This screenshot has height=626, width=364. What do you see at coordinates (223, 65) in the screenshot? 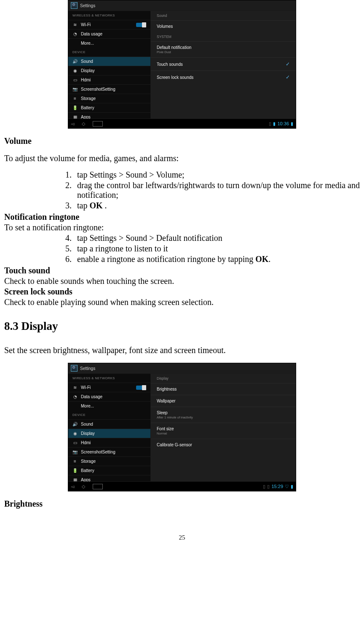
I see `content-pane: Sound Volumes SYSTEM Default notificatio…` at bounding box center [223, 65].